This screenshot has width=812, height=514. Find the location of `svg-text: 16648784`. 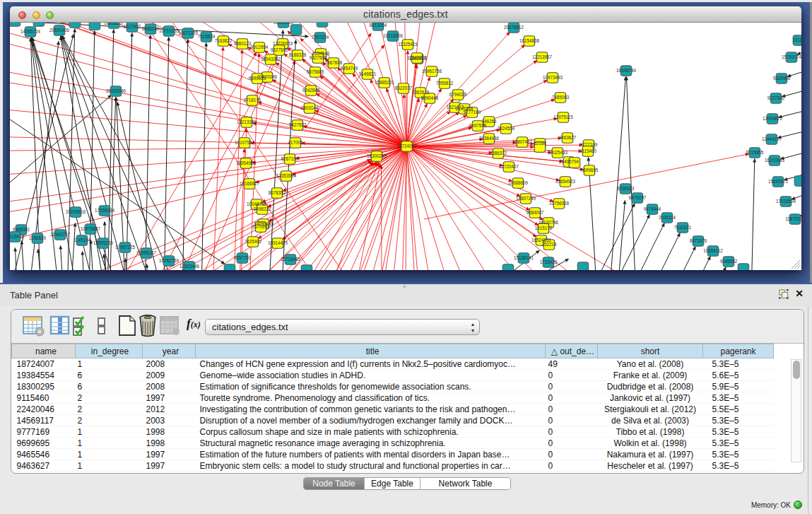

svg-text: 16648784 is located at coordinates (626, 71).